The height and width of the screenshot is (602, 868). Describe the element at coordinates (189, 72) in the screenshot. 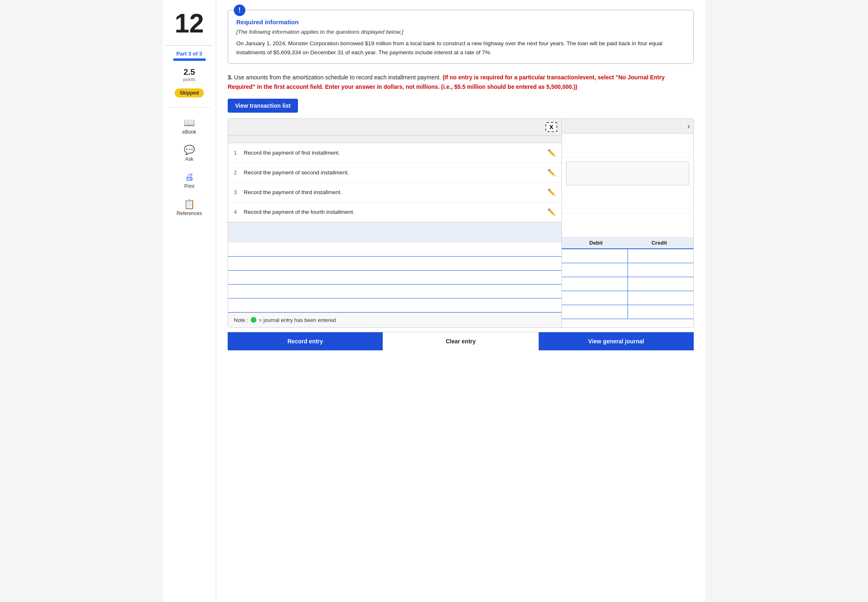

I see `points-value: 2.5` at that location.